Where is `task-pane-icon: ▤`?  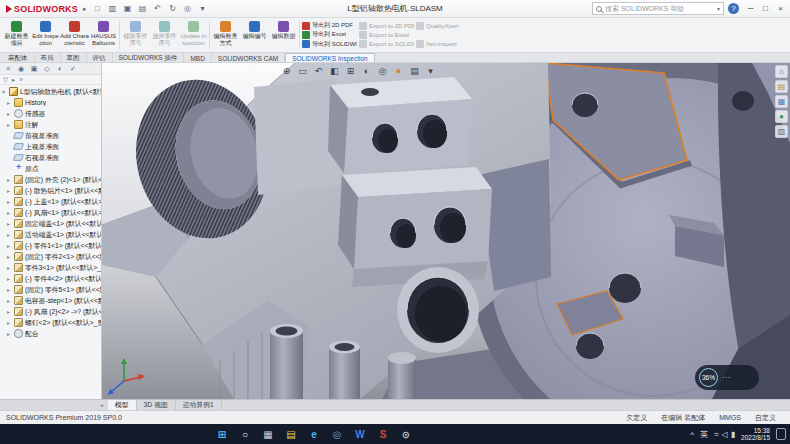 task-pane-icon: ▤ is located at coordinates (782, 86).